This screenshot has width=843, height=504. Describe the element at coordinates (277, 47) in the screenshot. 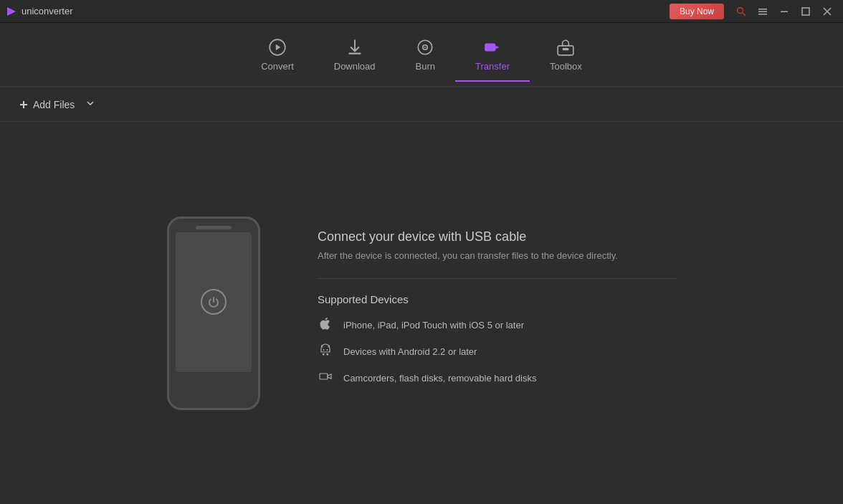

I see `convert-icon` at that location.